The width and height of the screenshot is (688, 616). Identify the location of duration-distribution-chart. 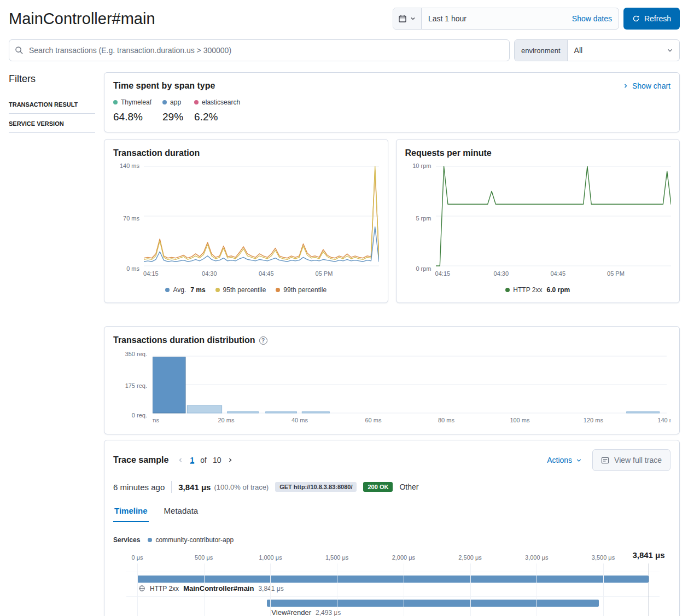
(410, 383).